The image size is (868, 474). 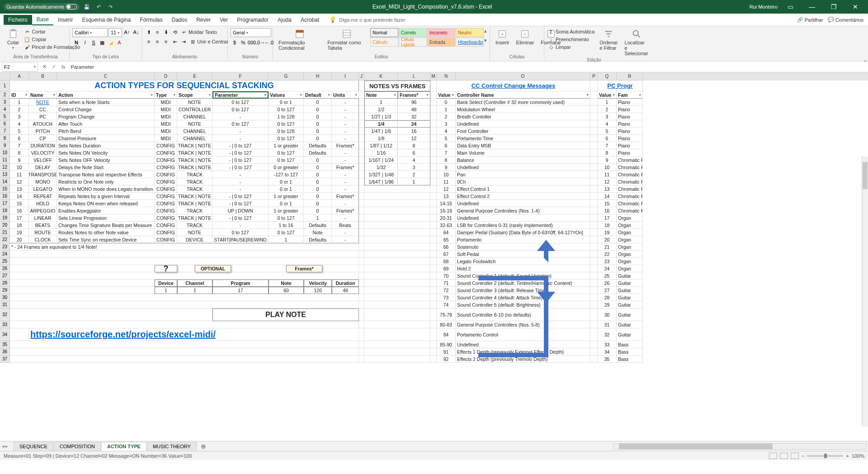 I want to click on cancel-formula-icon: ✕, so click(x=44, y=67).